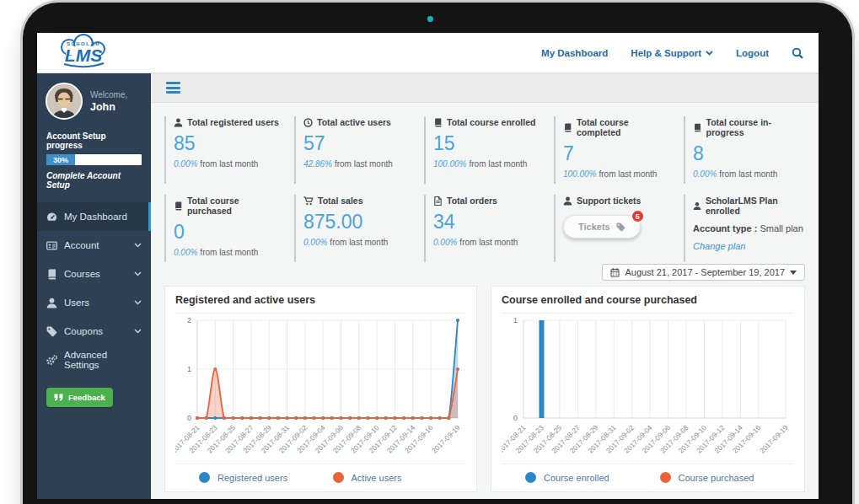 This screenshot has height=504, width=859. What do you see at coordinates (94, 160) in the screenshot?
I see `progress-bar: 30%` at bounding box center [94, 160].